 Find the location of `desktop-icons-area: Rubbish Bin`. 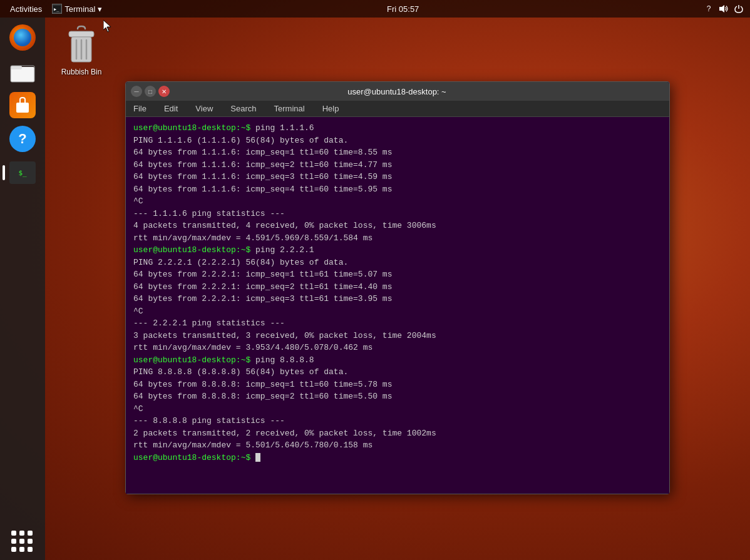

desktop-icons-area: Rubbish Bin is located at coordinates (81, 51).